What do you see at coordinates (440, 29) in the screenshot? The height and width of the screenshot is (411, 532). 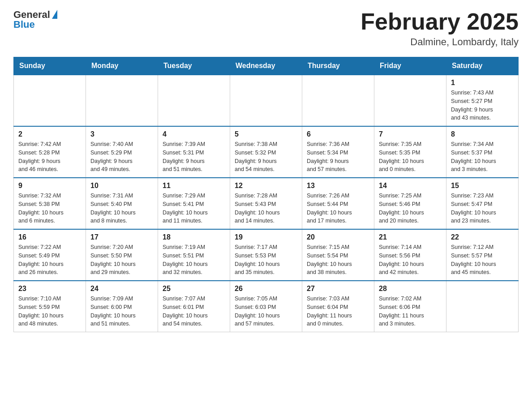 I see `title-section: February 2025 Dalmine, Lombardy, Italy` at bounding box center [440, 29].